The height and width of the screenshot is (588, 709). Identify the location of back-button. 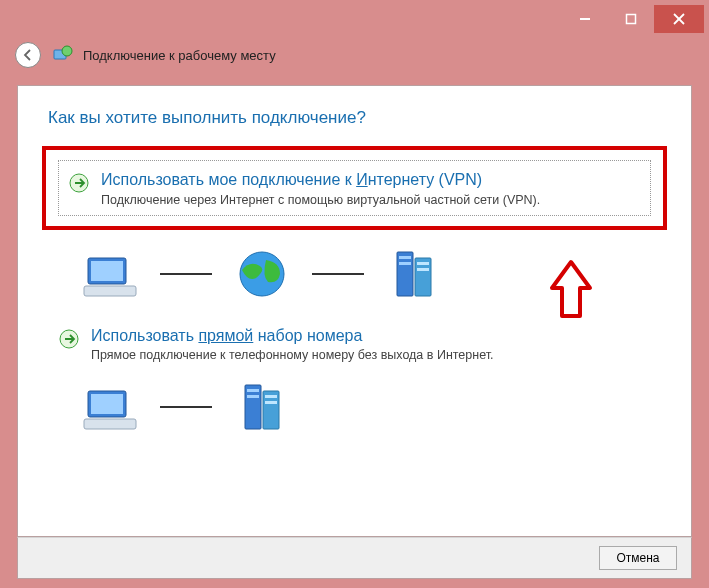
(28, 55).